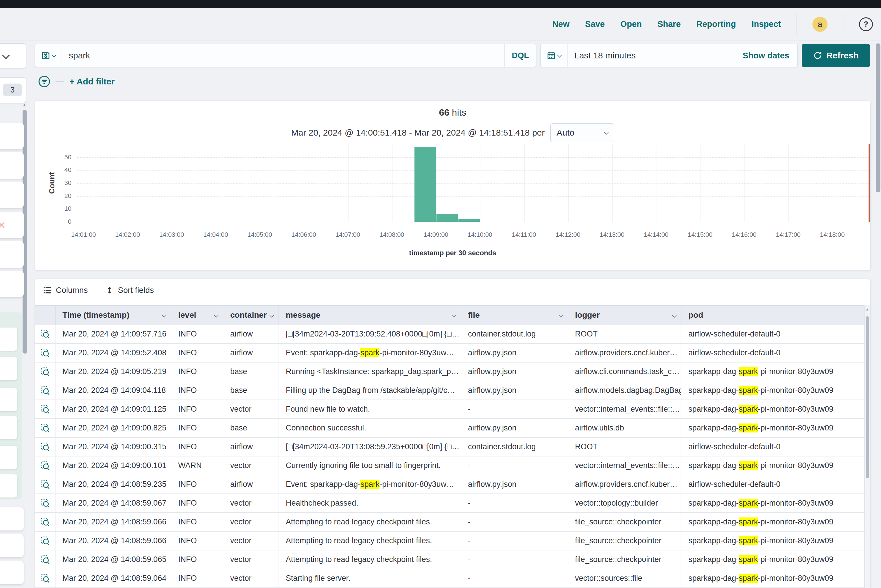  I want to click on cell-time: Mar 20, 2024 @ 14:09:57.716, so click(113, 334).